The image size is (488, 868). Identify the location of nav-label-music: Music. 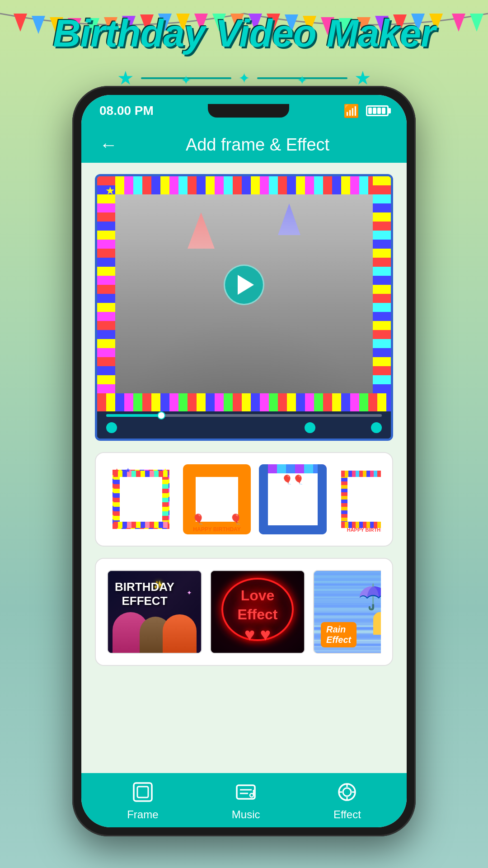
(246, 815).